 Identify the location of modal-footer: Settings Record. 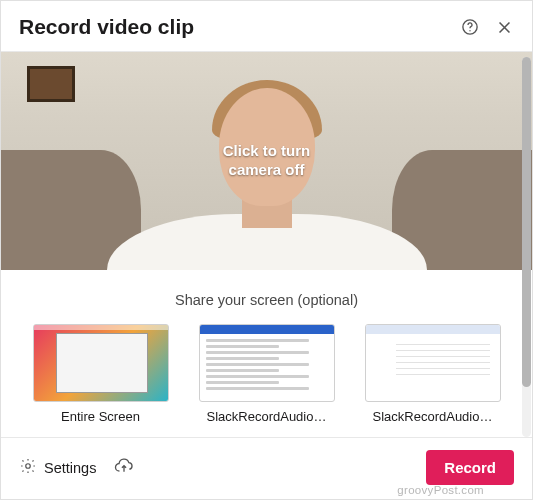
(266, 468).